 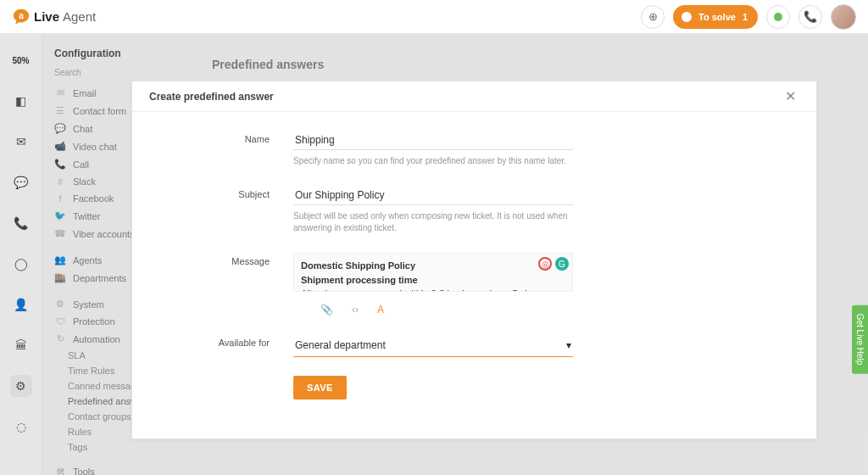 What do you see at coordinates (358, 265) in the screenshot?
I see `msg-line1: Domestic Shipping Policy` at bounding box center [358, 265].